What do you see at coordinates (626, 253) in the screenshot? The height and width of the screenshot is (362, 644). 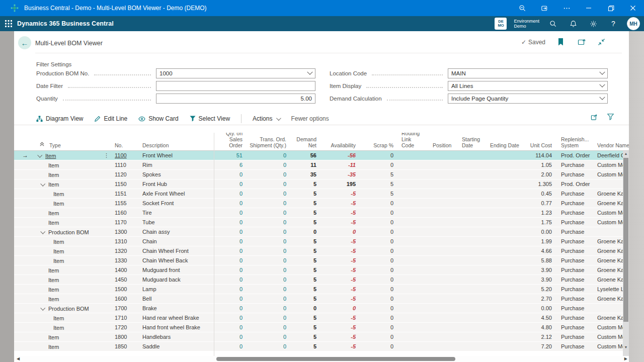 I see `vertical-scrollbar: ▲ ▼` at bounding box center [626, 253].